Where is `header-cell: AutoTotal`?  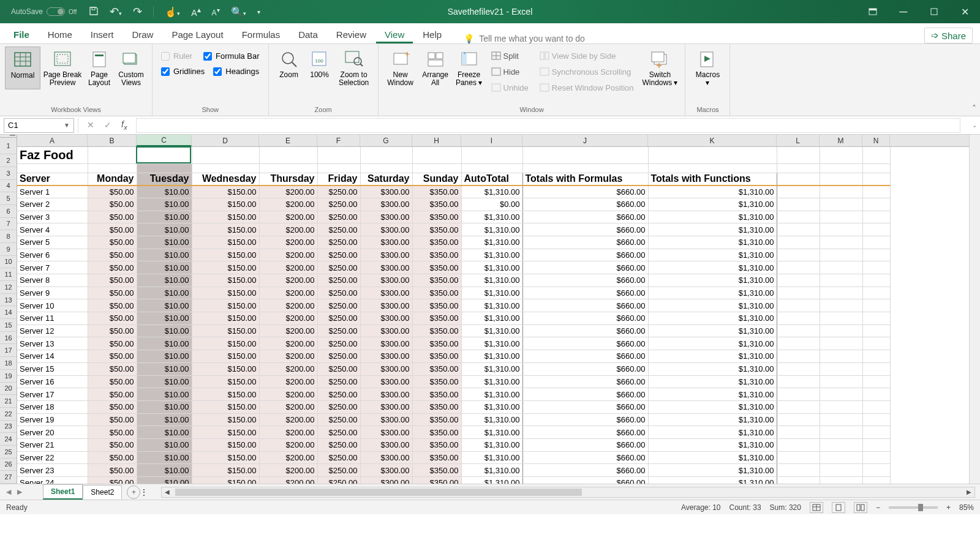
header-cell: AutoTotal is located at coordinates (492, 179).